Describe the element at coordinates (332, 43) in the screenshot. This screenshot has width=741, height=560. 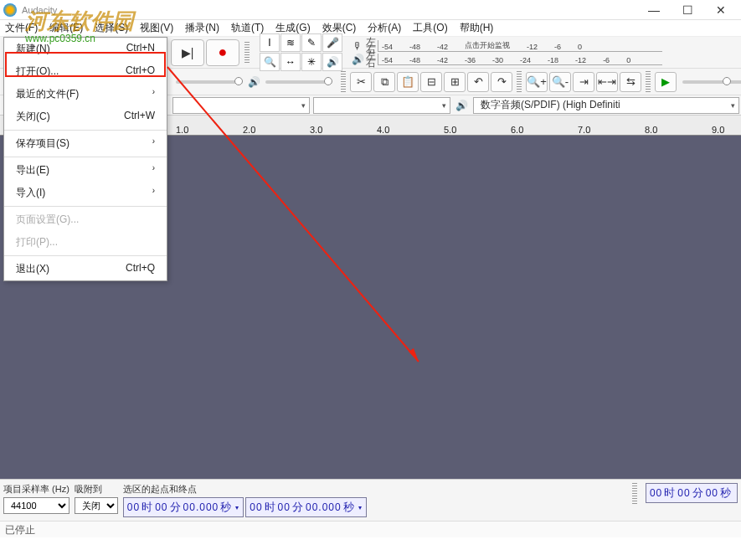
I see `mic-icon: 🎤` at that location.